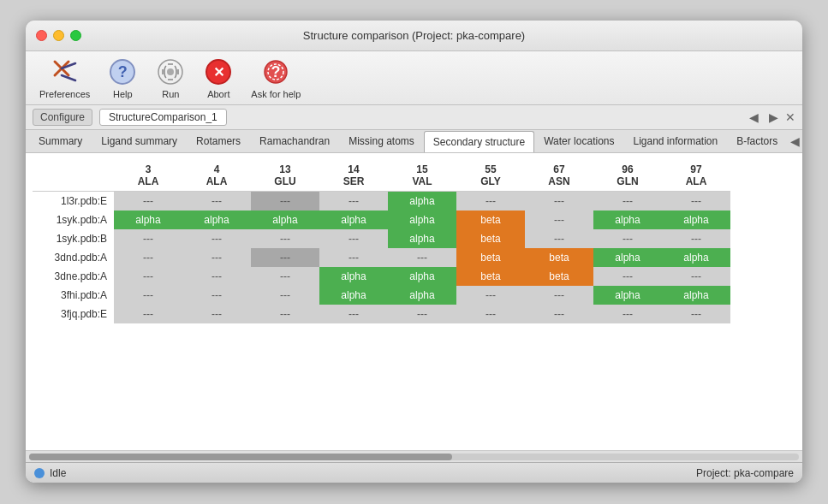 The image size is (828, 504). What do you see at coordinates (74, 314) in the screenshot?
I see `row-label: 3fjq.pdb:E` at bounding box center [74, 314].